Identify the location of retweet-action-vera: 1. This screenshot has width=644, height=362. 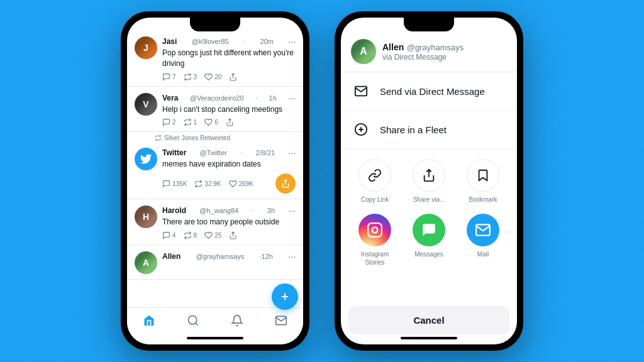
(191, 122).